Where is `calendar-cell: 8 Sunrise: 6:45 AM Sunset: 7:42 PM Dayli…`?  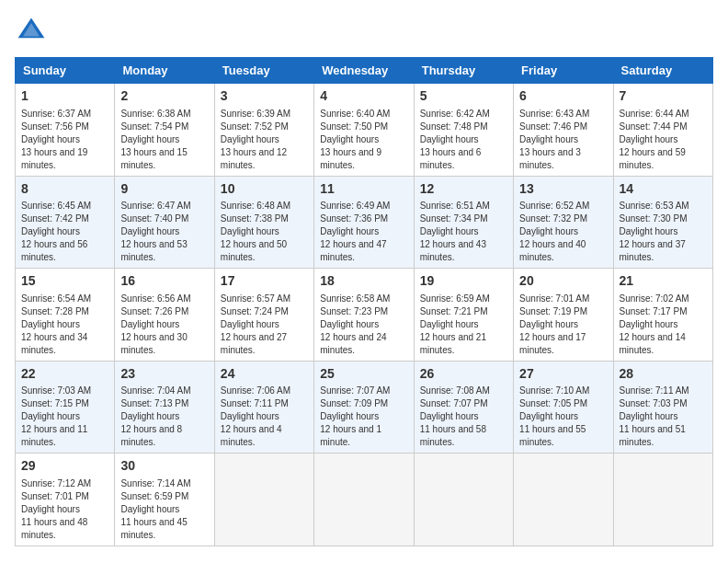
calendar-cell: 8 Sunrise: 6:45 AM Sunset: 7:42 PM Dayli… is located at coordinates (65, 223).